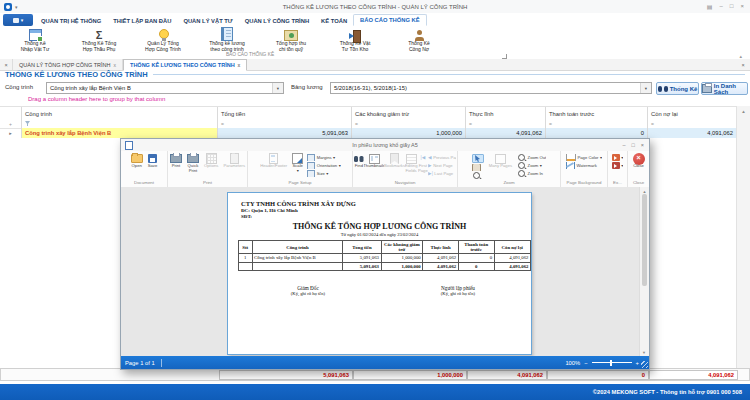 Image resolution: width=750 pixels, height=400 pixels. Describe the element at coordinates (385, 266) in the screenshot. I see `report-total-row: 5,091,063 1,000,000 4,091,062 0 4,091,06…` at that location.